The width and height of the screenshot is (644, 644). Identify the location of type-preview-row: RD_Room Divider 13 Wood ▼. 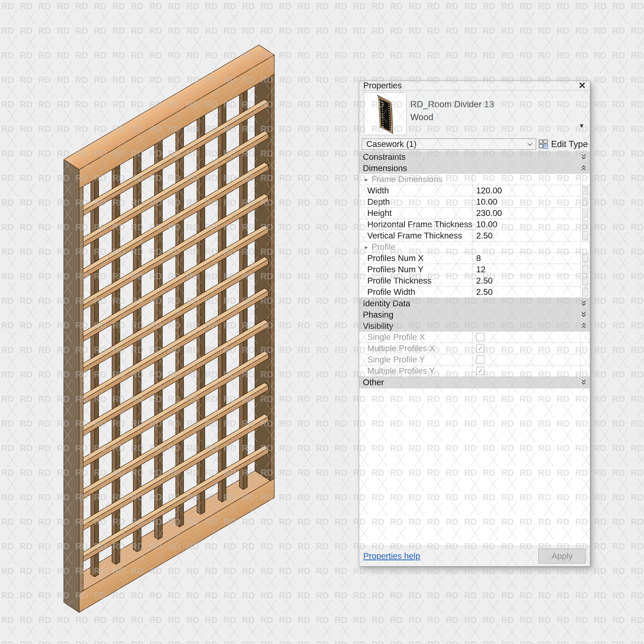
(475, 114).